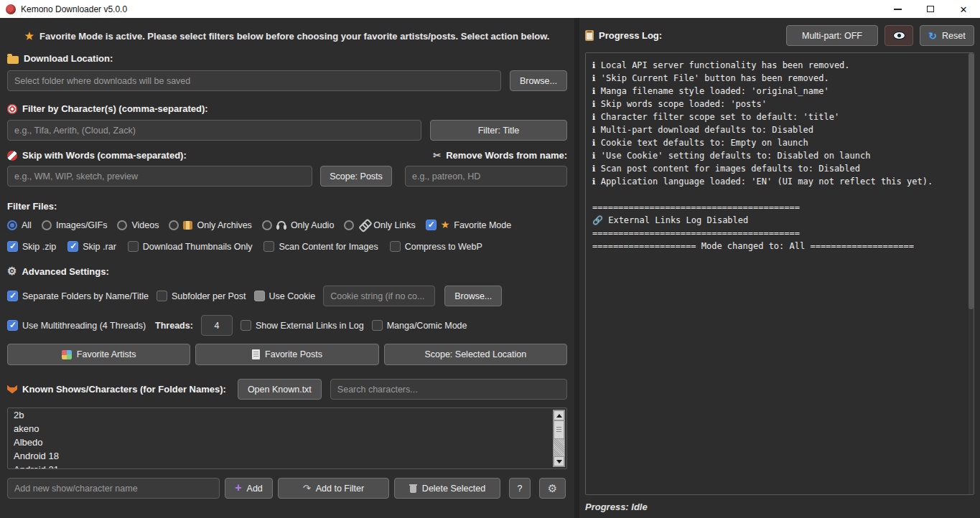 The width and height of the screenshot is (980, 518). I want to click on list-scrollbar, so click(559, 438).